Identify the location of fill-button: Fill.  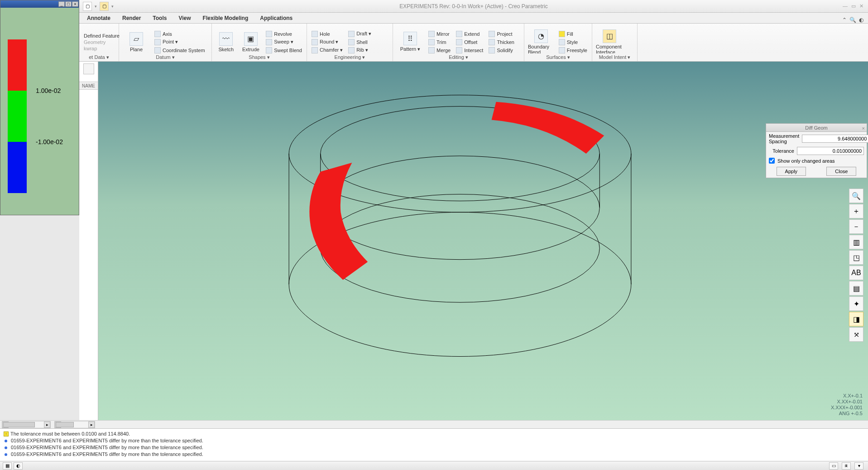
(573, 34).